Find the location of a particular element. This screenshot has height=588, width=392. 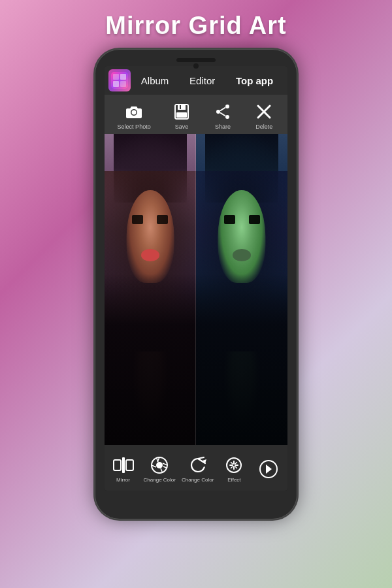

nav-bar: Album Editor Top app is located at coordinates (196, 80).